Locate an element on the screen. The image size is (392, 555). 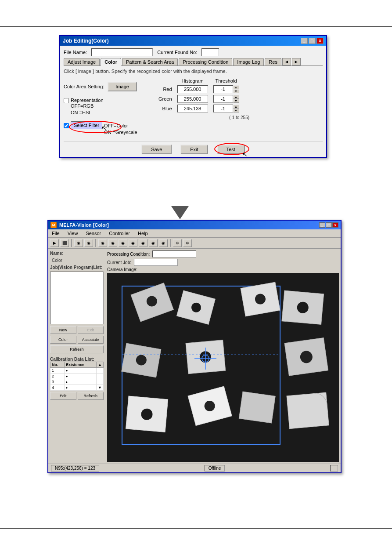
name-value: Color is located at coordinates (57, 260).